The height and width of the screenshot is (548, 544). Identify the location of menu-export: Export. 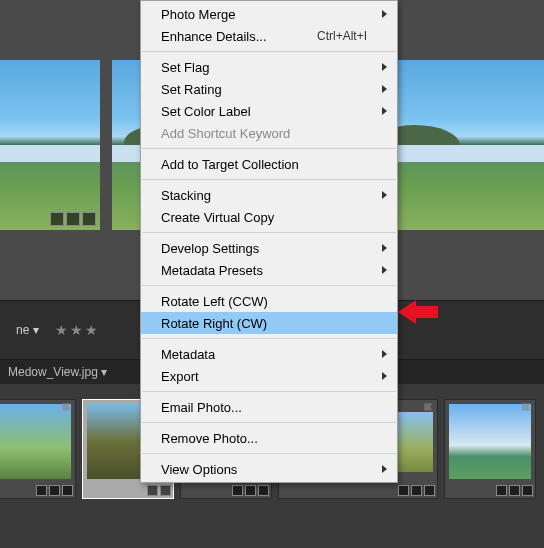
(269, 376).